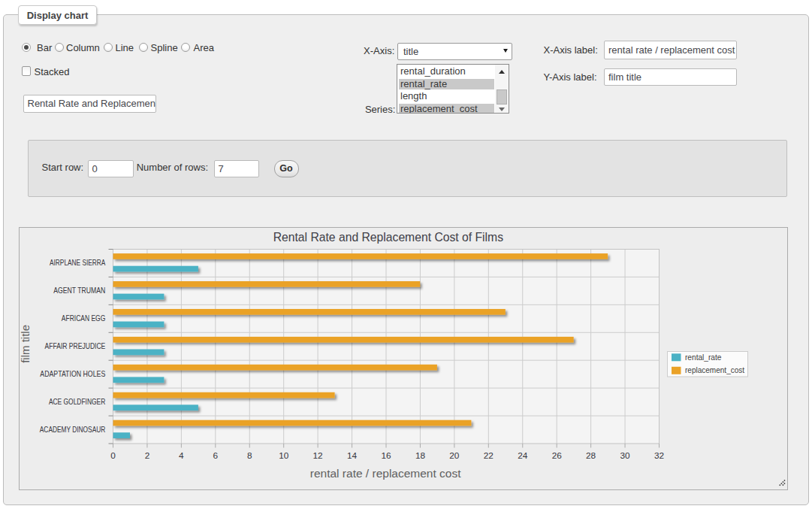 This screenshot has width=812, height=512. I want to click on svg-text: AFFAIR PREJUDICE, so click(75, 346).